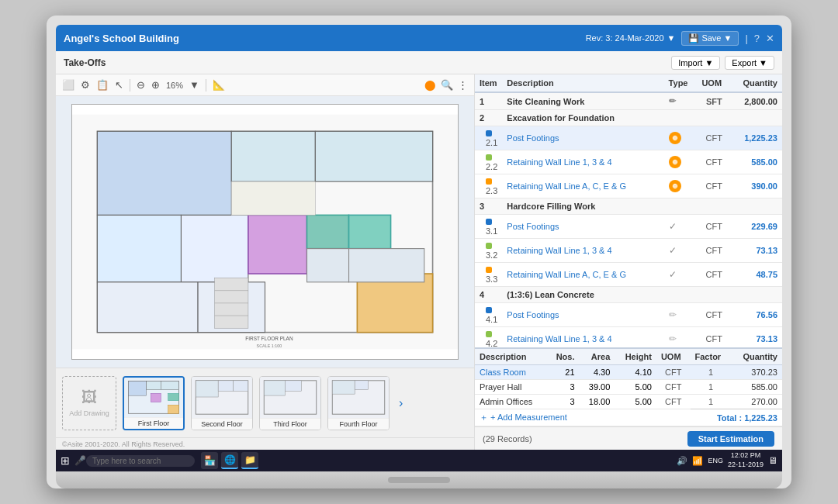  I want to click on taskbar-app-store: 🏪, so click(210, 461).